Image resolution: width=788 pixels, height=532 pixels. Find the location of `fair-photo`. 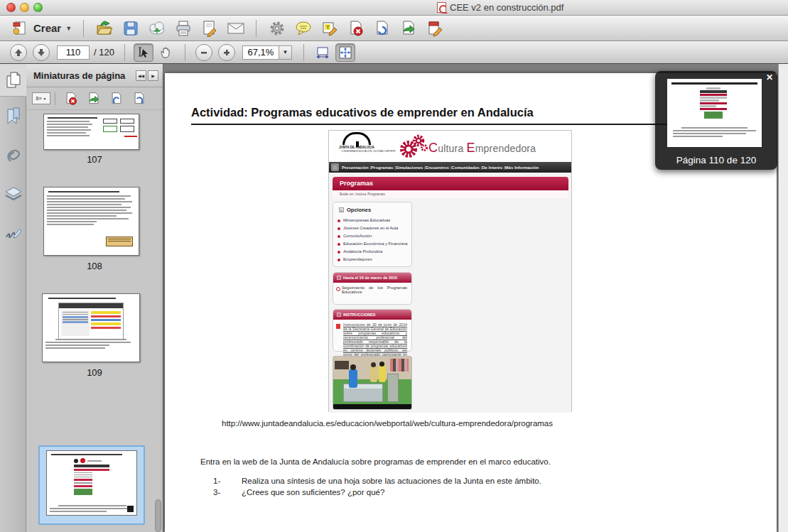

fair-photo is located at coordinates (372, 383).